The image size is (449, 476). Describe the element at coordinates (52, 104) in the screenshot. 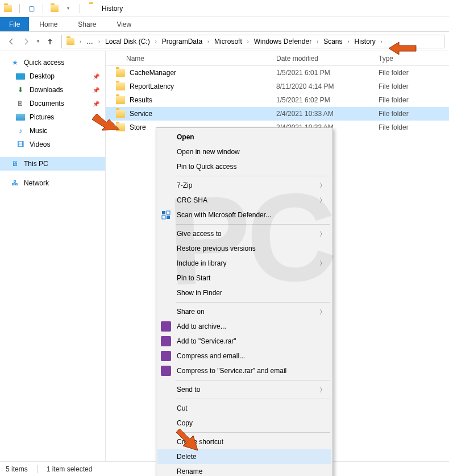

I see `sidebar-item-documents: 🗎 Documents 📌` at that location.